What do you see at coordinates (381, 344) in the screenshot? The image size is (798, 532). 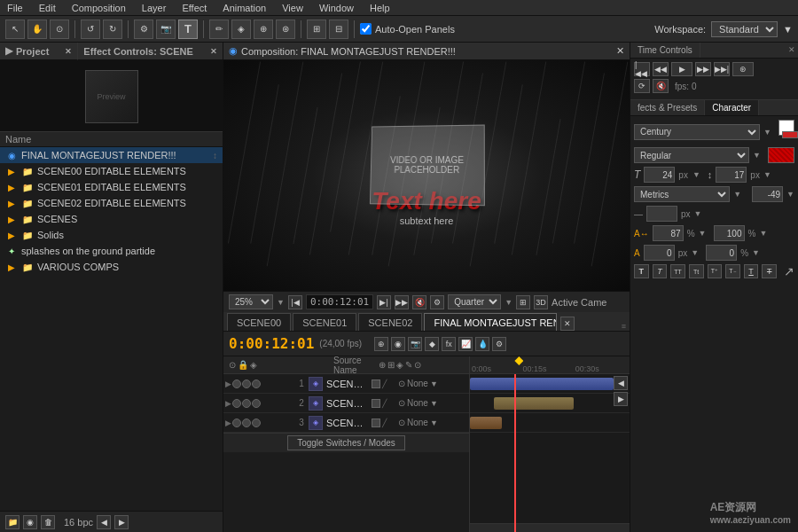 I see `new-layer-btn: ⊕` at bounding box center [381, 344].